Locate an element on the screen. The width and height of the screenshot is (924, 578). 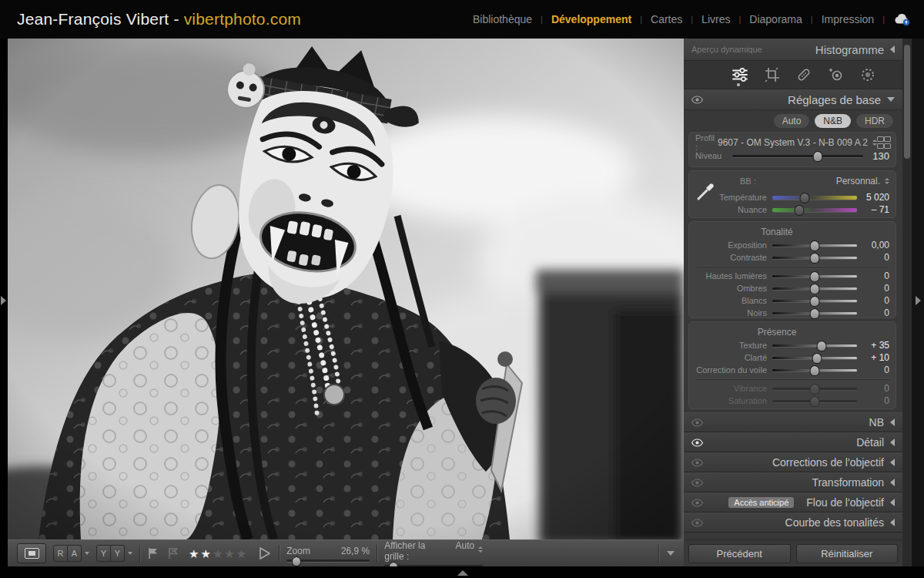
panel-scrollbar-thumb is located at coordinates (907, 102).